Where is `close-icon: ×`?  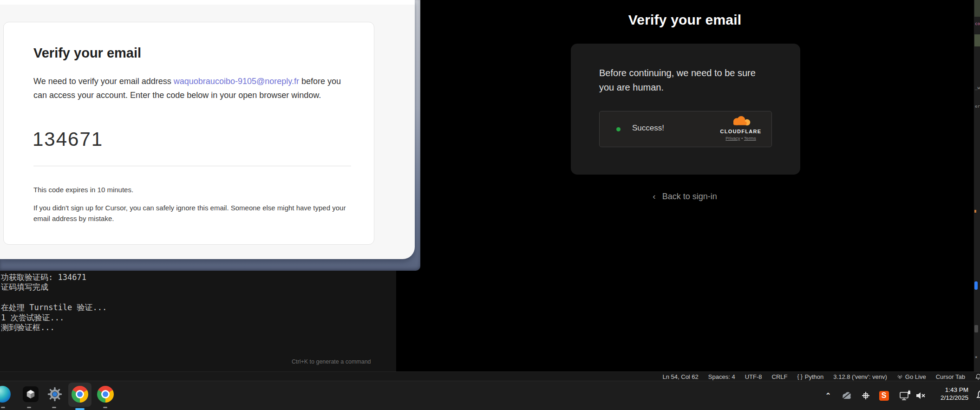
close-icon: × is located at coordinates (976, 357).